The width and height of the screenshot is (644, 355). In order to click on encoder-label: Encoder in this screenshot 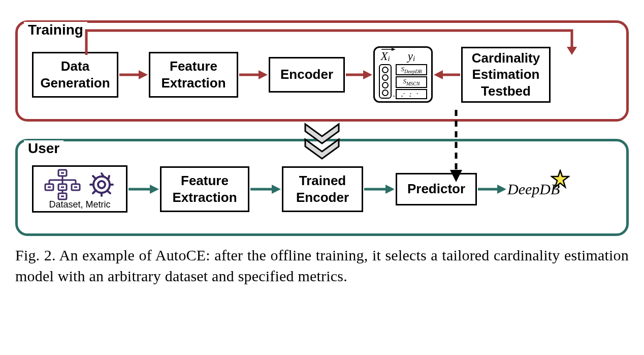, I will do `click(307, 74)`.